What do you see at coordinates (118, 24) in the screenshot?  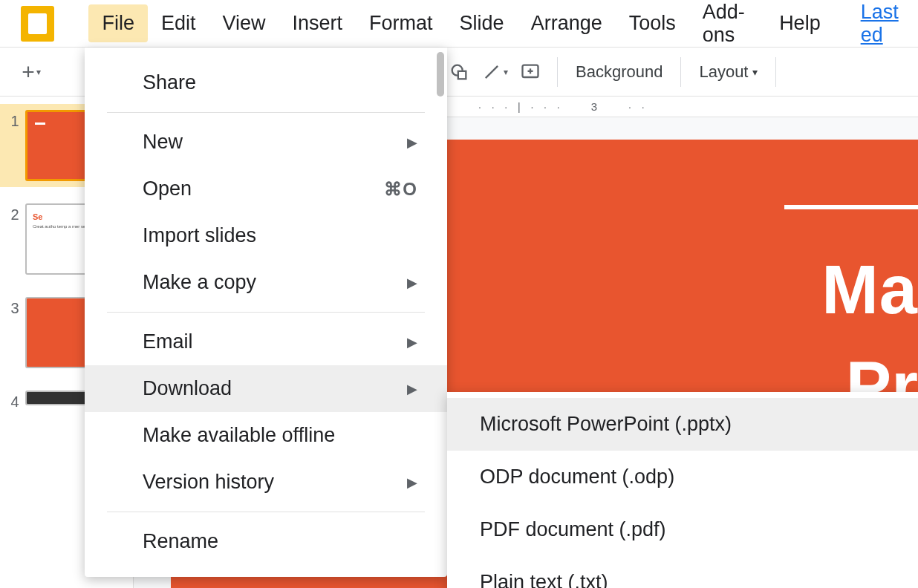 I see `menu-file: File` at bounding box center [118, 24].